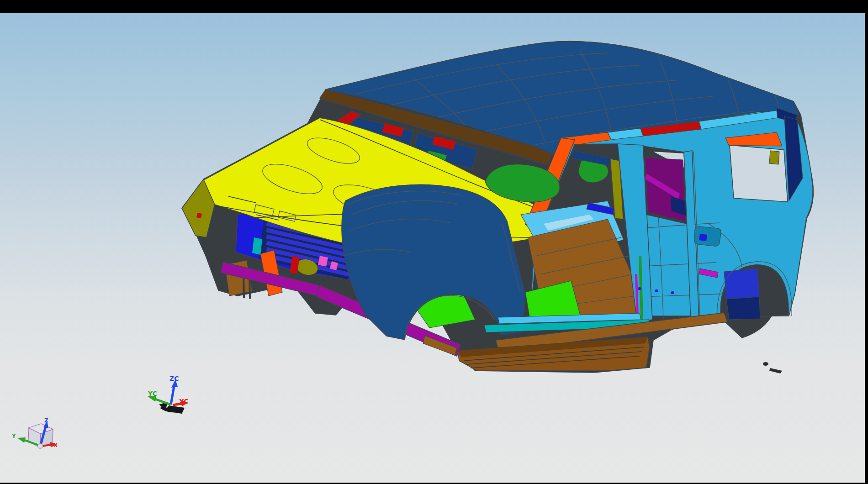 This screenshot has width=868, height=484. I want to click on view-z-label: Z, so click(47, 421).